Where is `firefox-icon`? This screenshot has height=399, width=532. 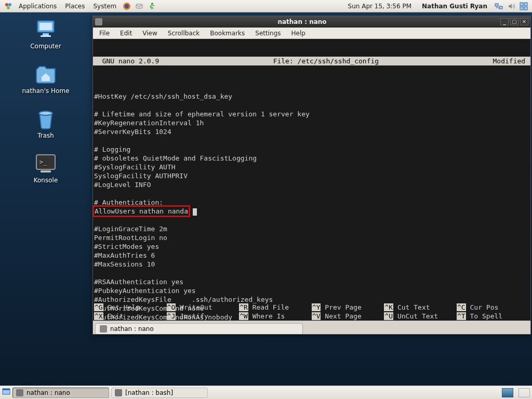 firefox-icon is located at coordinates (127, 6).